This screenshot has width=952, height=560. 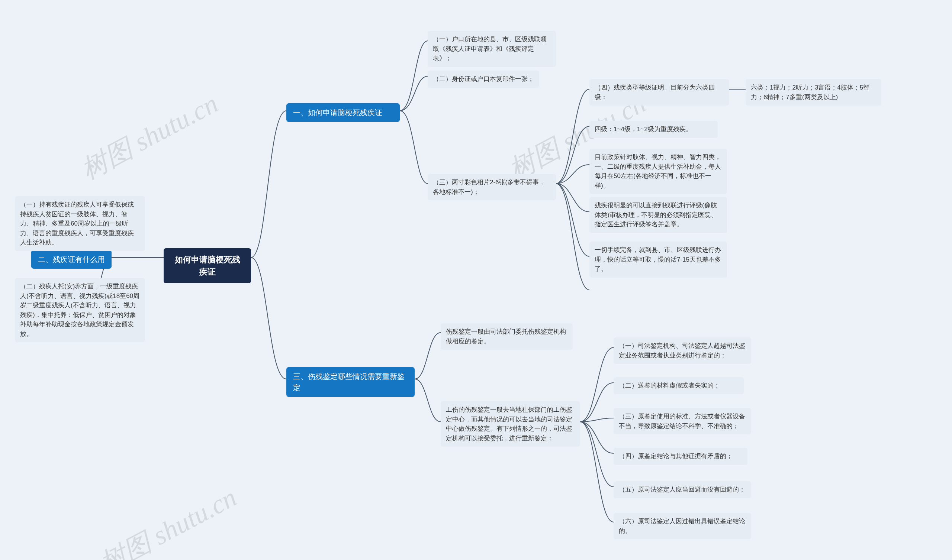 What do you see at coordinates (343, 113) in the screenshot?
I see `branch-1: 一、如何申请脑梗死残疾证` at bounding box center [343, 113].